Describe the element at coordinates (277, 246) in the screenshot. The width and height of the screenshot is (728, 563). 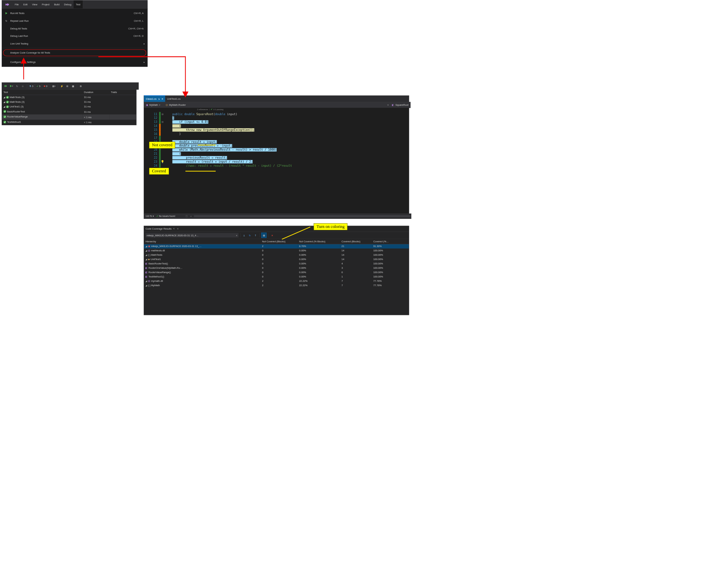
I see `cc-row: ▣ mikejo_MIKEJO-SURFACE 2020-03-31 13_…2…` at that location.